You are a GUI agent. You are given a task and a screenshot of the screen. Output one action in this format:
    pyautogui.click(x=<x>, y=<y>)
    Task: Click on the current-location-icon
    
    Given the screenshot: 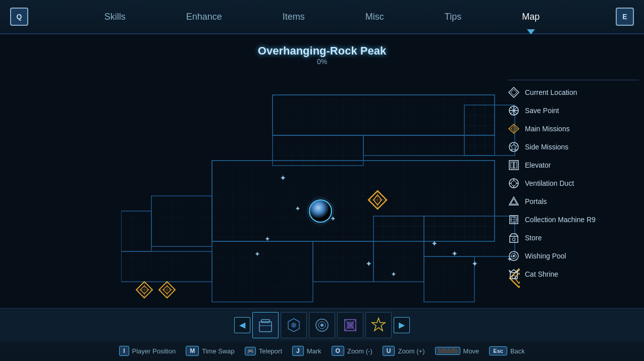 What is the action you would take?
    pyautogui.click(x=514, y=92)
    